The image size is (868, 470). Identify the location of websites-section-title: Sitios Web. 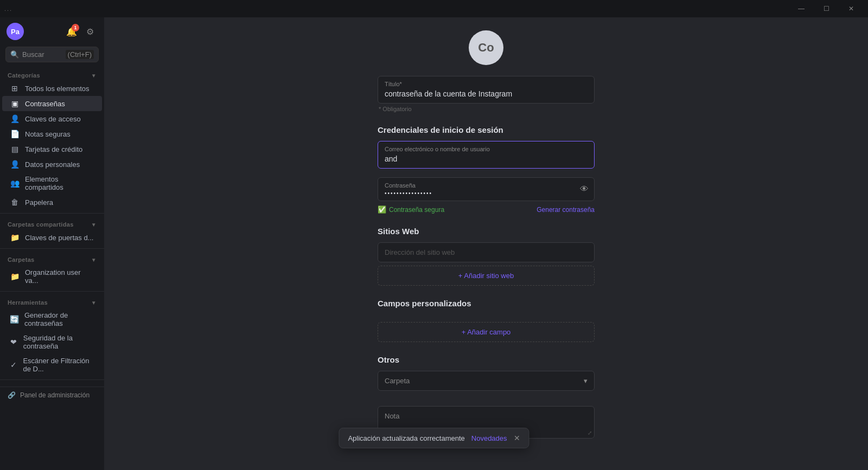
(486, 231).